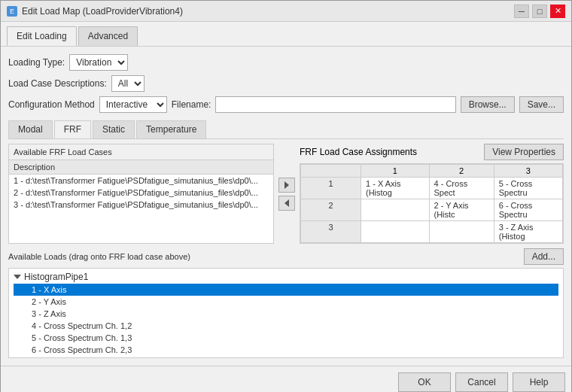 The height and width of the screenshot is (392, 572). What do you see at coordinates (528, 211) in the screenshot?
I see `cell-2-3: 6 - Cross Spectru` at bounding box center [528, 211].